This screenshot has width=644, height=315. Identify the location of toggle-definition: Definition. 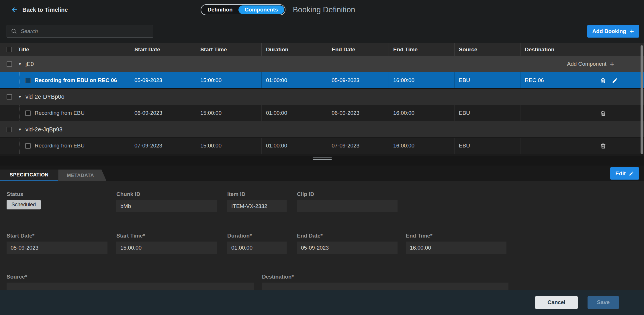
(220, 10).